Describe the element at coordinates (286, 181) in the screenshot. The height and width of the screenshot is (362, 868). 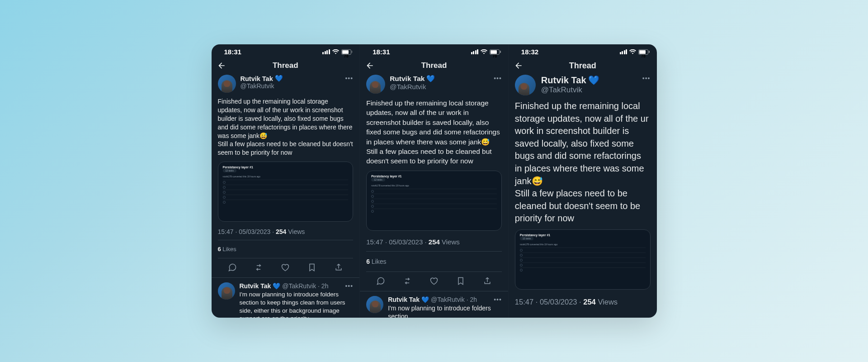
I see `screenshot-small: 18:31 78 Thread Rutvik Tak 💙` at that location.